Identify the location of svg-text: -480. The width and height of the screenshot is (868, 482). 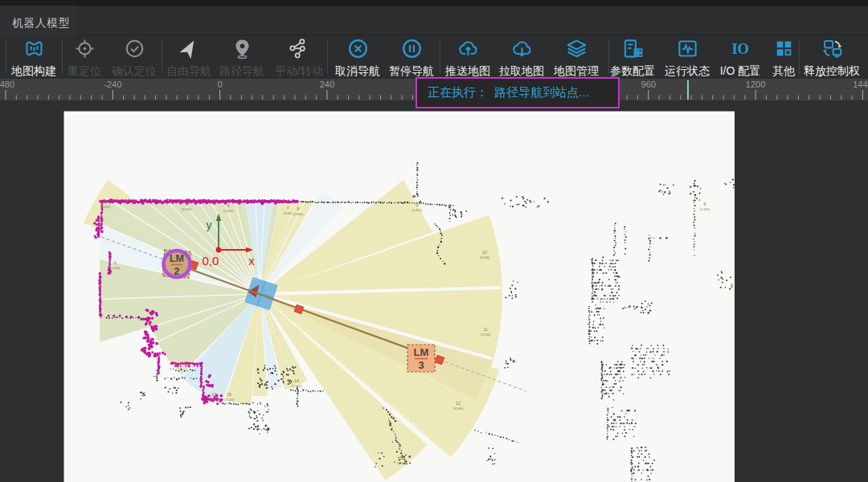
(7, 84).